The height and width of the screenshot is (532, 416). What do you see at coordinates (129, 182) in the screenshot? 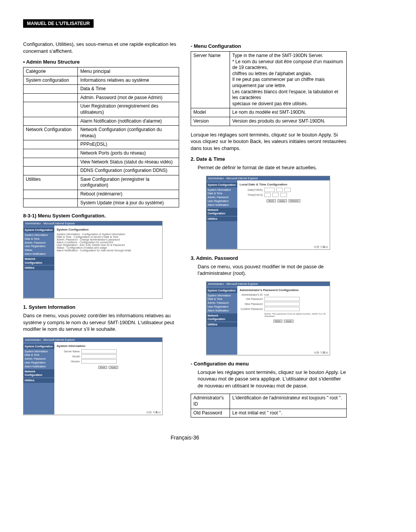
I see `cell: Save Configuration (enregistrer la confi…` at bounding box center [129, 182].